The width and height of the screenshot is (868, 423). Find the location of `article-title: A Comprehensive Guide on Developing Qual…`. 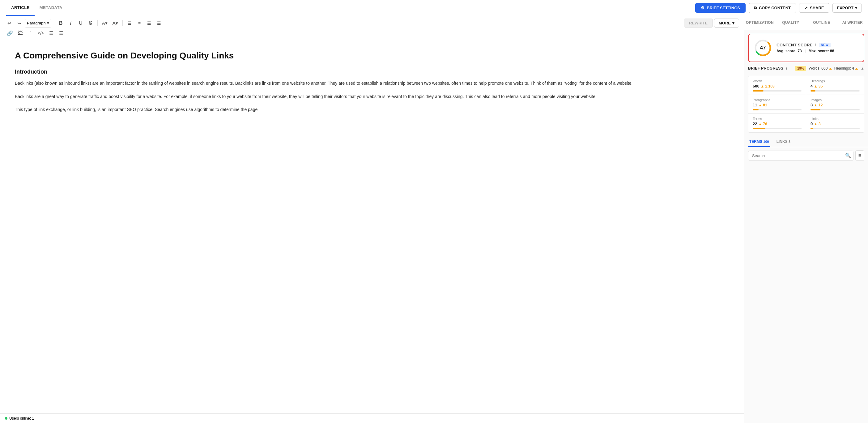

article-title: A Comprehensive Guide on Developing Qual… is located at coordinates (372, 56).